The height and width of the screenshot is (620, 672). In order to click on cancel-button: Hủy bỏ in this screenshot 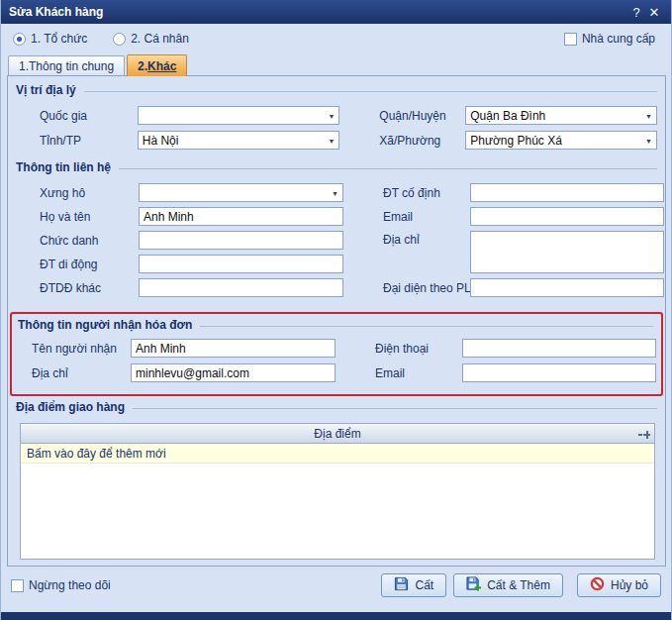, I will do `click(620, 585)`.